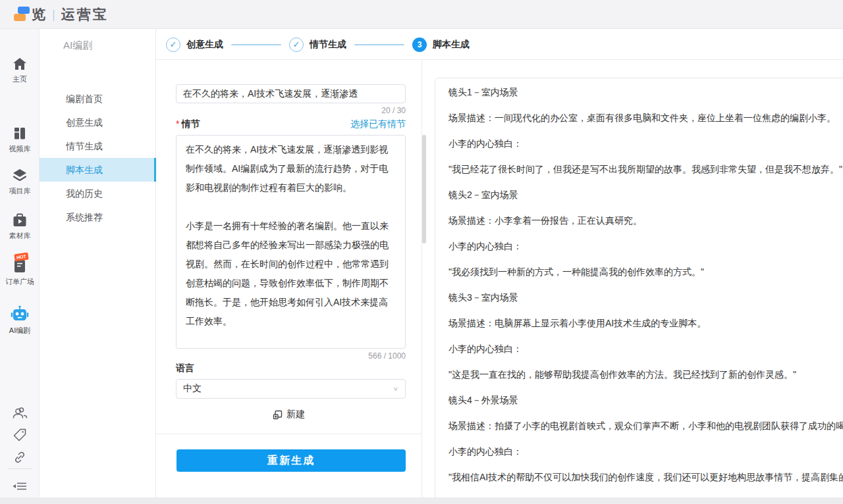 The width and height of the screenshot is (843, 504). I want to click on horizontal-scrollbar, so click(422, 501).